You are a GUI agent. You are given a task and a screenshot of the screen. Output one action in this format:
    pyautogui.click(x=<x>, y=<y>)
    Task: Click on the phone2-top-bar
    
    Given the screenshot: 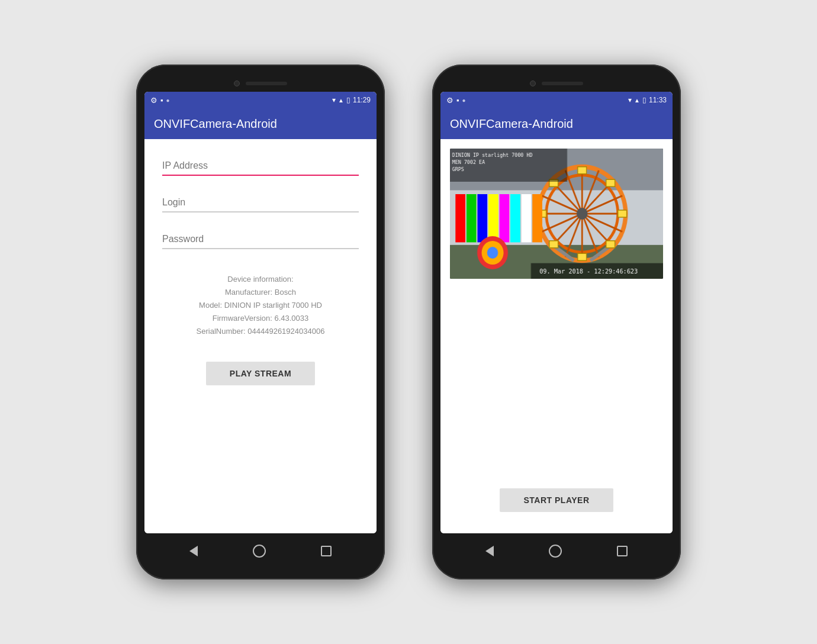 What is the action you would take?
    pyautogui.click(x=557, y=83)
    